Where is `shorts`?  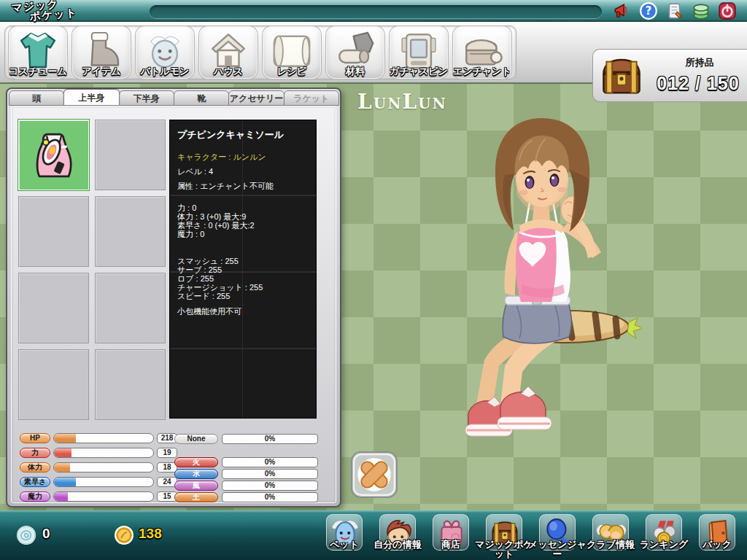 shorts is located at coordinates (537, 319).